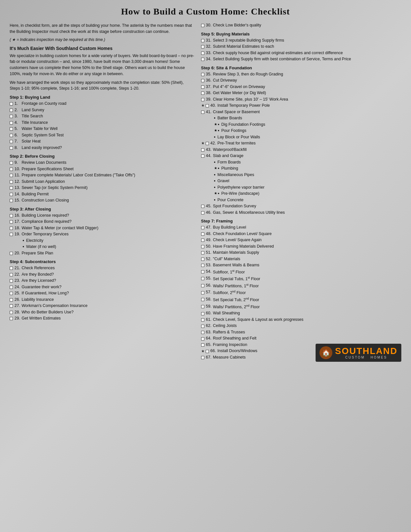 This screenshot has height=532, width=411. Describe the element at coordinates (301, 247) in the screenshot. I see `list-item: 50.Have Framing Materials Delivered` at that location.